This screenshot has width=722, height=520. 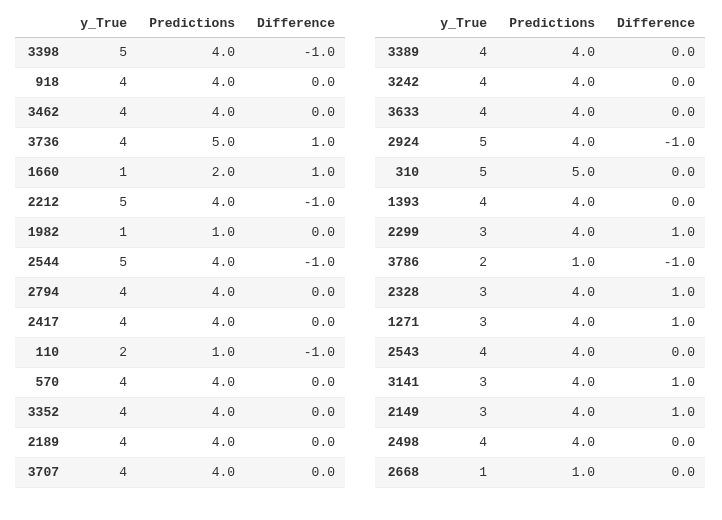 What do you see at coordinates (402, 113) in the screenshot?
I see `cell-index: 3633` at bounding box center [402, 113].